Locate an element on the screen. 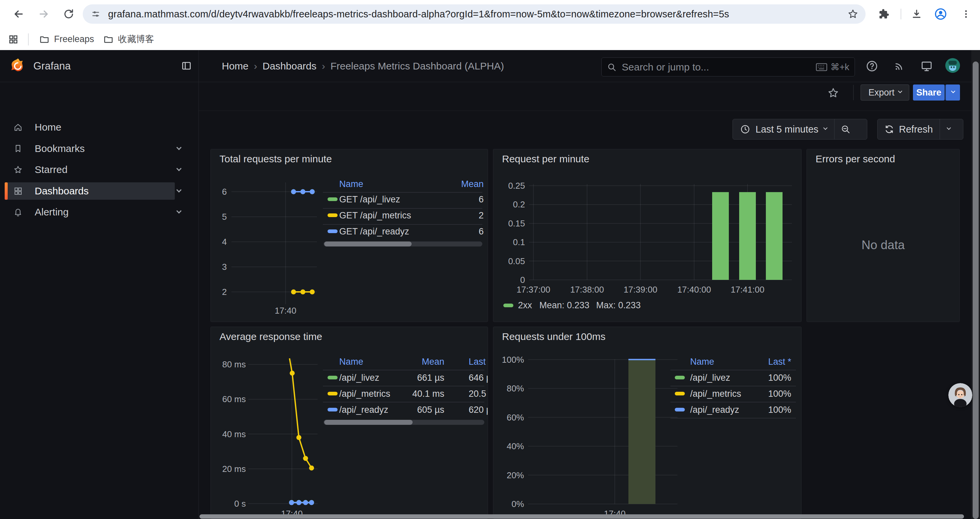  bookmarks-bar: Freeleaps 收藏博客 is located at coordinates (490, 39).